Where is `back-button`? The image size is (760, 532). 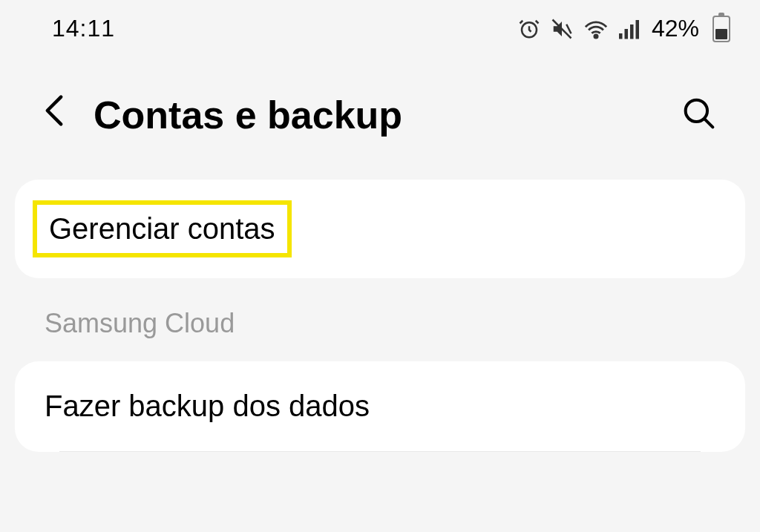
back-button is located at coordinates (54, 114).